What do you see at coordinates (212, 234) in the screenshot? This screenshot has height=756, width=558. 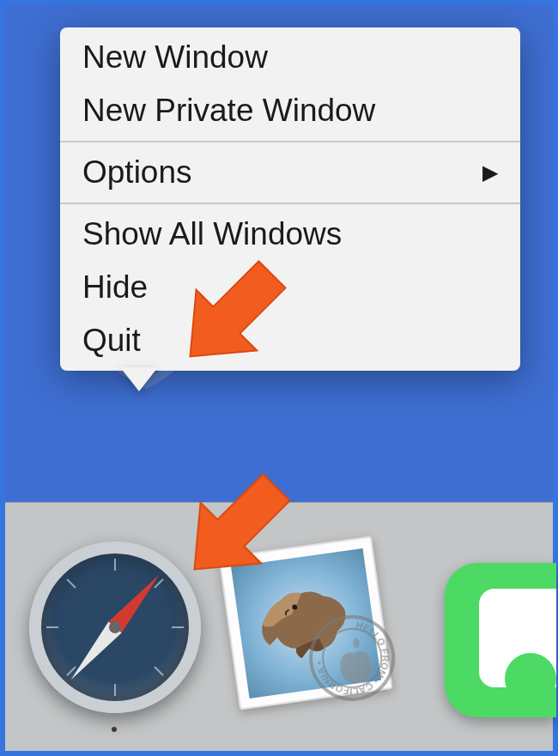 I see `menu-item-label: Show All Windows` at bounding box center [212, 234].